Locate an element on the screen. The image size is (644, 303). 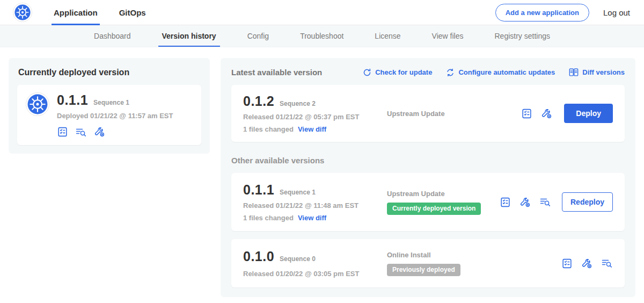
version-card-0-1-0: 0.1.0 Sequence 0 Released 01/20/22 @ 03:… is located at coordinates (428, 263).